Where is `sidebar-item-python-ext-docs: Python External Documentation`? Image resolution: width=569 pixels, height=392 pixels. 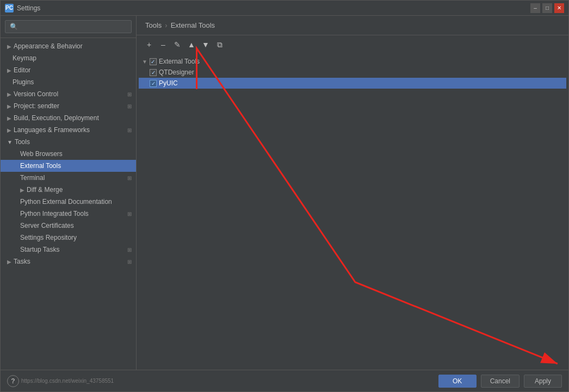 sidebar-item-python-ext-docs: Python External Documentation is located at coordinates (69, 202).